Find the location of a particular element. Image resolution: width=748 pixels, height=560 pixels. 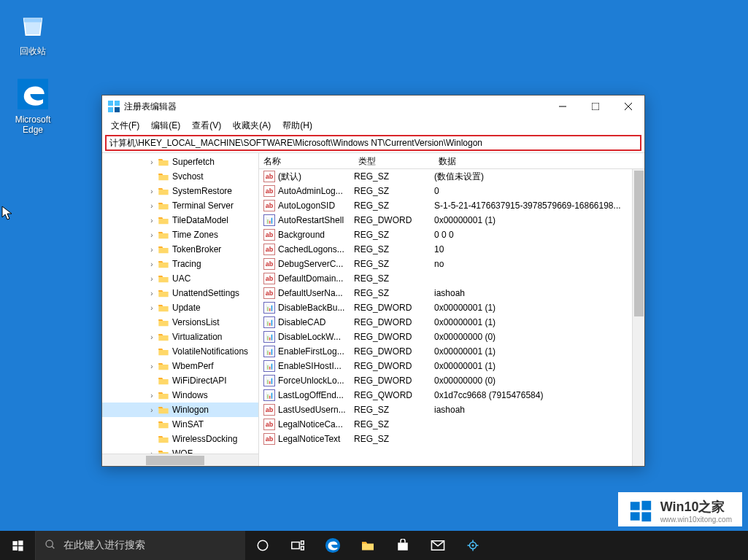

tree-node-label: Tracing is located at coordinates (187, 264).